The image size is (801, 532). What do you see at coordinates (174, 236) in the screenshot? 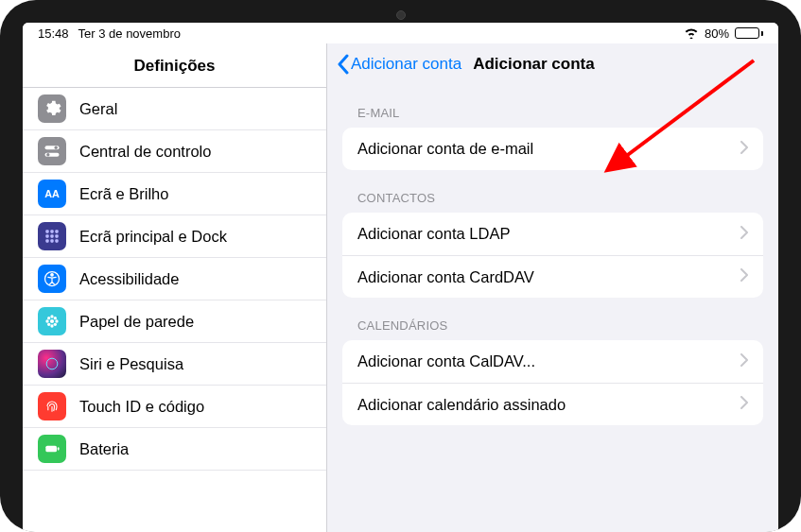
I see `sidebar-item-home-dock: Ecrã principal e Dock` at bounding box center [174, 236].